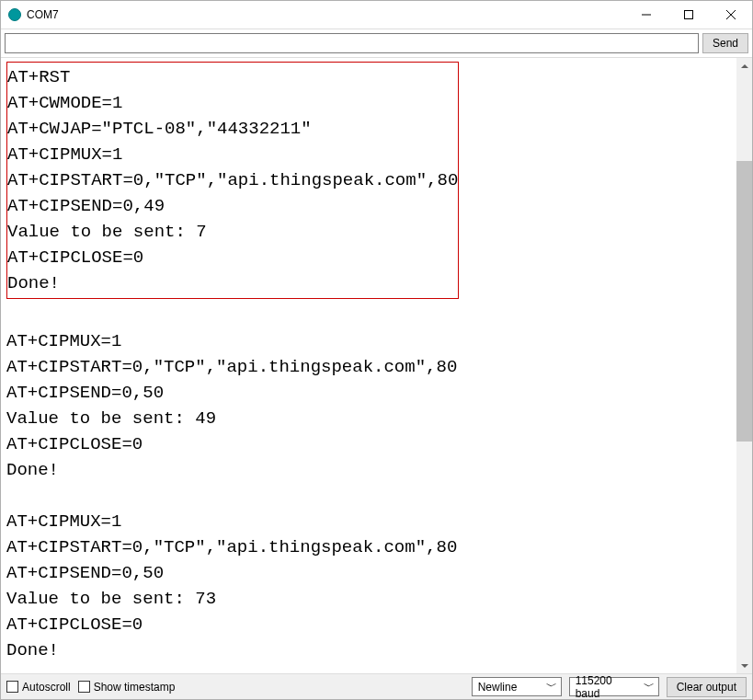 This screenshot has height=700, width=753. Describe the element at coordinates (15, 15) in the screenshot. I see `arduino-icon` at that location.